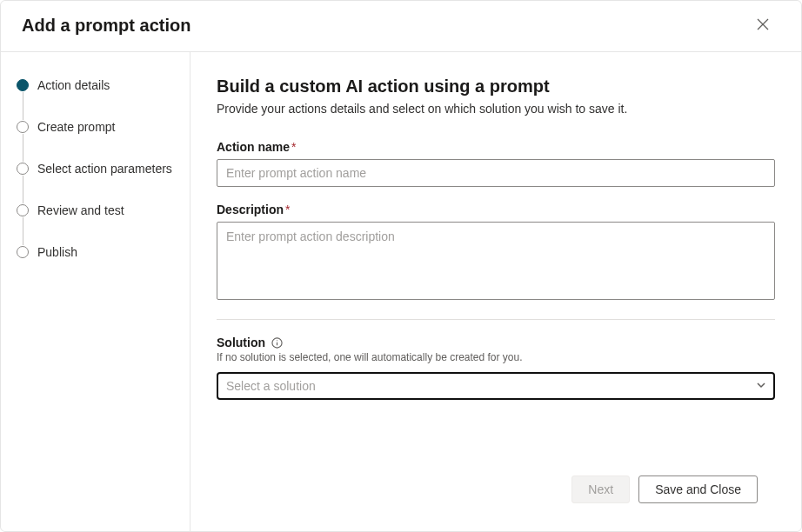  I want to click on step-label: Create prompt, so click(77, 127).